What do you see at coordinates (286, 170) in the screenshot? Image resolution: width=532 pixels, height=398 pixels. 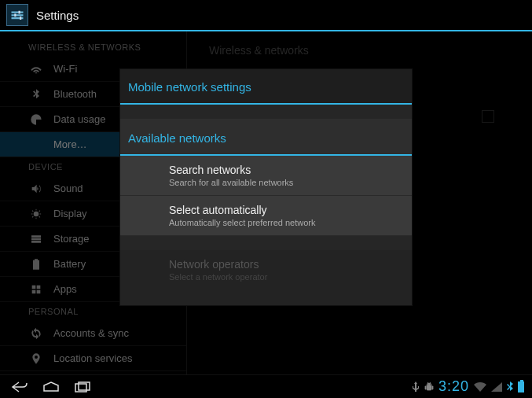 I see `dialog-item-primary: Search networks` at bounding box center [286, 170].